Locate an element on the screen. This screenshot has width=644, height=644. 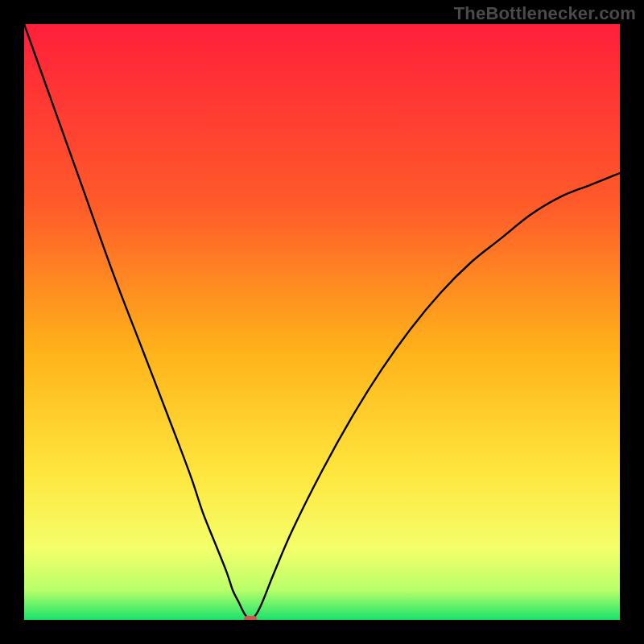
watermark-text: TheBottlenecker.com is located at coordinates (545, 14).